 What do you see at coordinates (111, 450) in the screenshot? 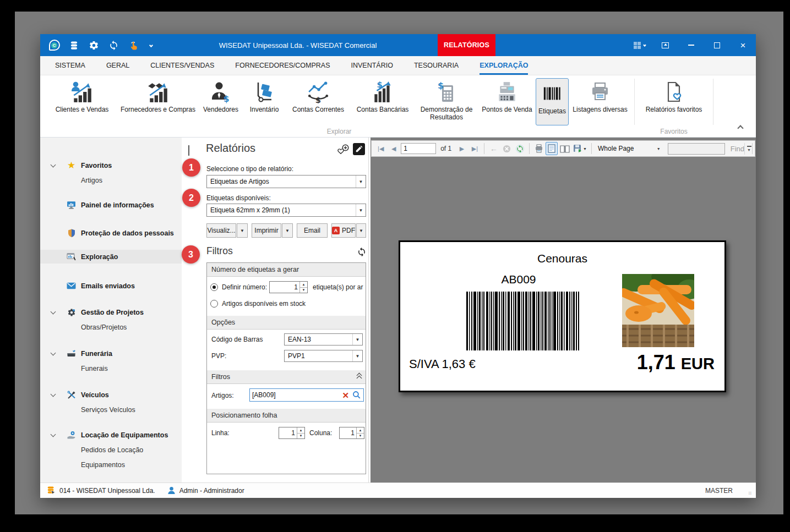
I see `sidebar-item-pedidos-de-locacao: Pedidos de Locação` at bounding box center [111, 450].